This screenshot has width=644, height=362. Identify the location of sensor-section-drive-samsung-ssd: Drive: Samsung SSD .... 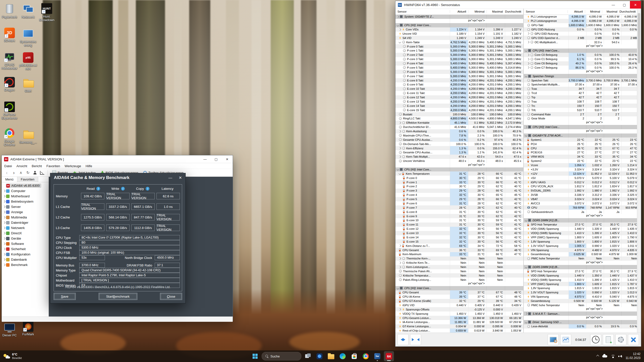
(580, 322).